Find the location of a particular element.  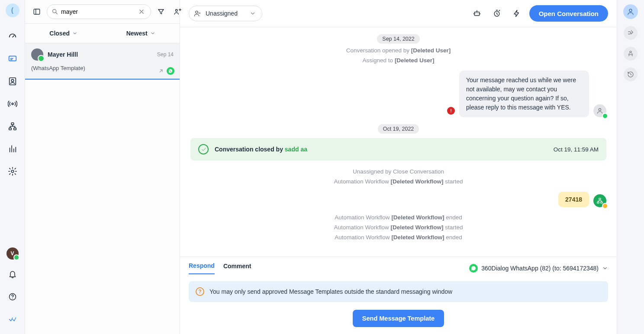

search-input is located at coordinates (99, 12).